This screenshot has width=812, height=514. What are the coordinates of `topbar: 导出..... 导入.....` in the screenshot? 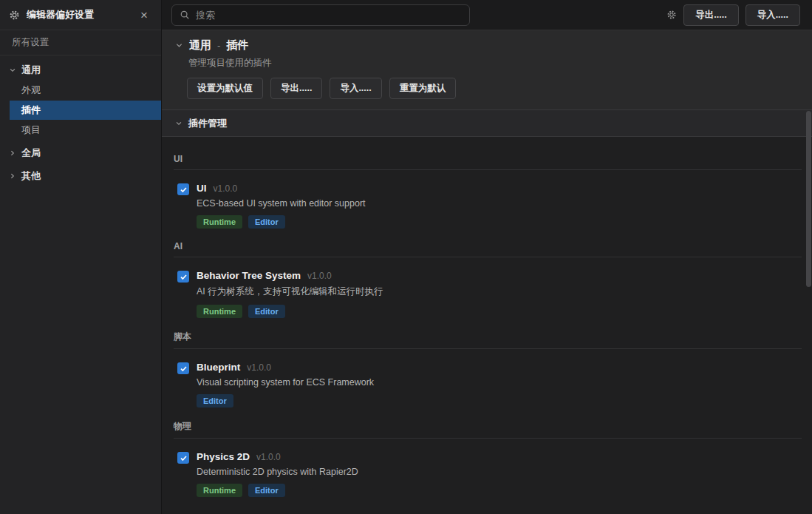 It's located at (487, 15).